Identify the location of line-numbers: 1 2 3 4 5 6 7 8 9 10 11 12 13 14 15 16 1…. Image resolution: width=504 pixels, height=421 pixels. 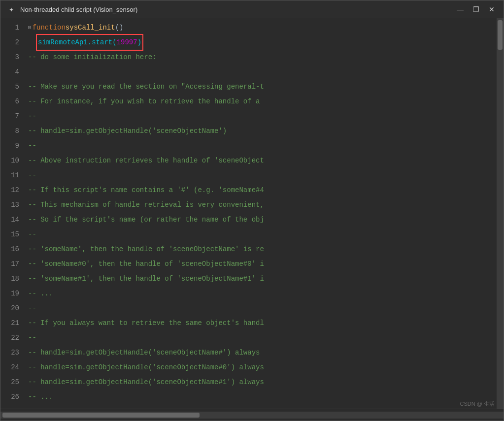
(12, 214).